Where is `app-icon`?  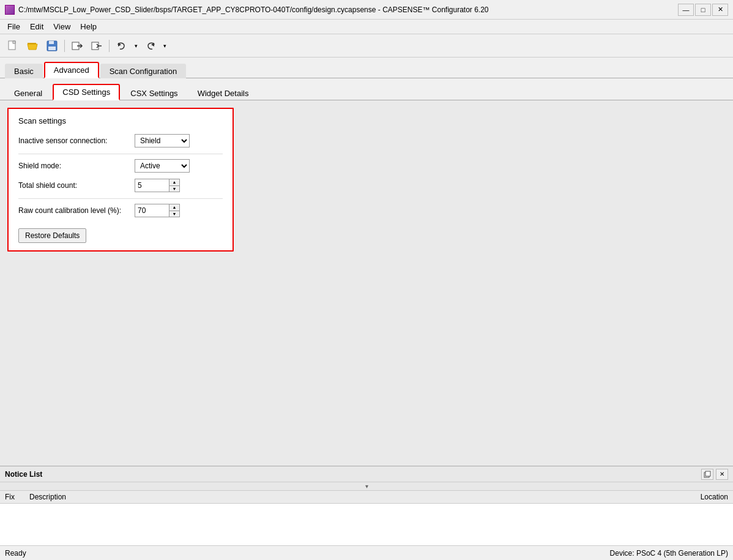 app-icon is located at coordinates (10, 10).